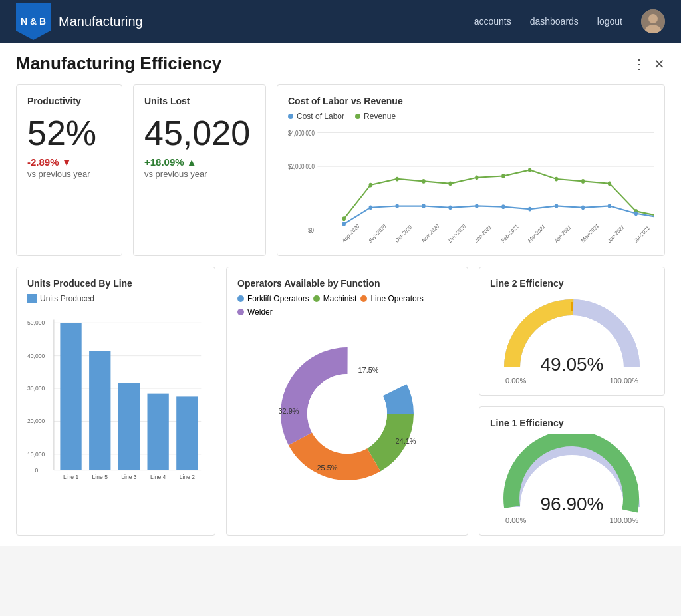  What do you see at coordinates (471, 185) in the screenshot?
I see `labor-revenue-chart: $4,000,000 $2,000,000 $0` at bounding box center [471, 185].